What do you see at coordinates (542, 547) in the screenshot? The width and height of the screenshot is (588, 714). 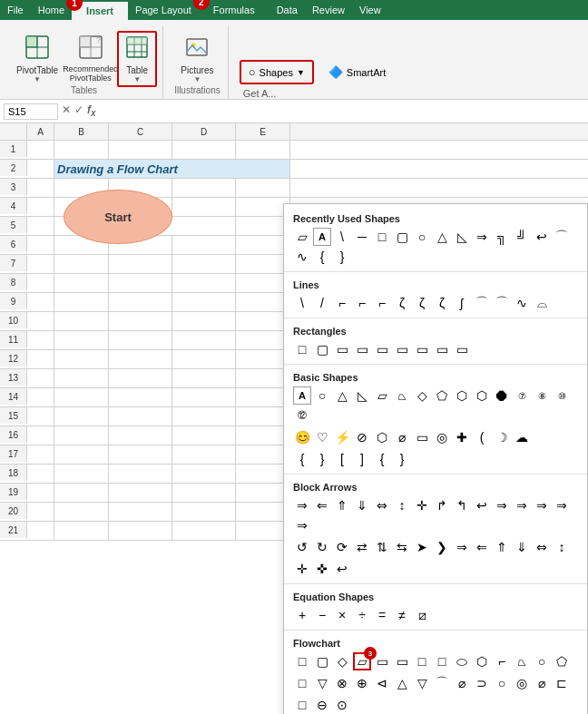 I see `arrow-callout5: ⇔` at bounding box center [542, 547].